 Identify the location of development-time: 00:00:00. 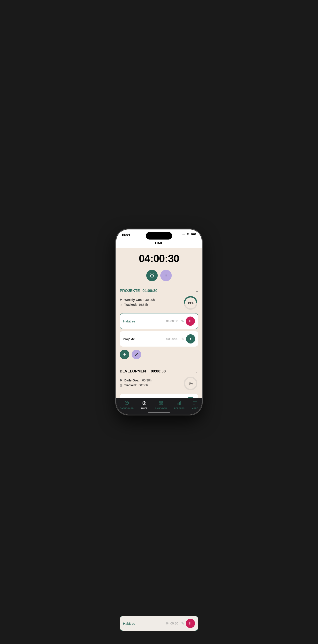
(158, 372).